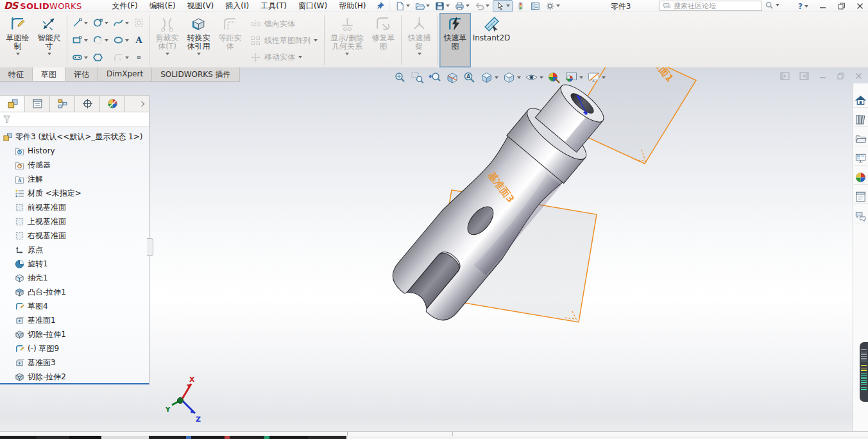 This screenshot has width=868, height=439. I want to click on apply-scene-button, so click(574, 77).